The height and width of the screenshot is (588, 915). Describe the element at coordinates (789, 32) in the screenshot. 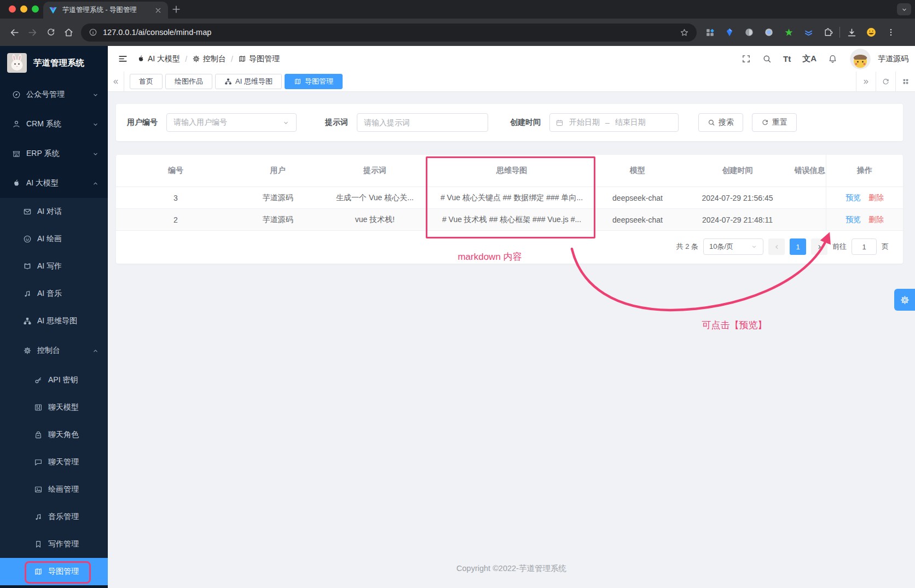

I see `extension-green-star-icon` at that location.